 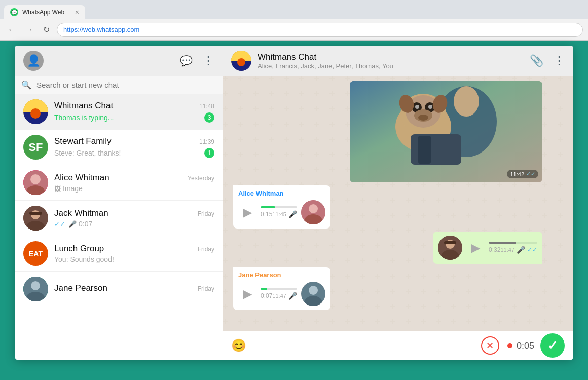 What do you see at coordinates (206, 214) in the screenshot?
I see `jack-time: Friday` at bounding box center [206, 214].